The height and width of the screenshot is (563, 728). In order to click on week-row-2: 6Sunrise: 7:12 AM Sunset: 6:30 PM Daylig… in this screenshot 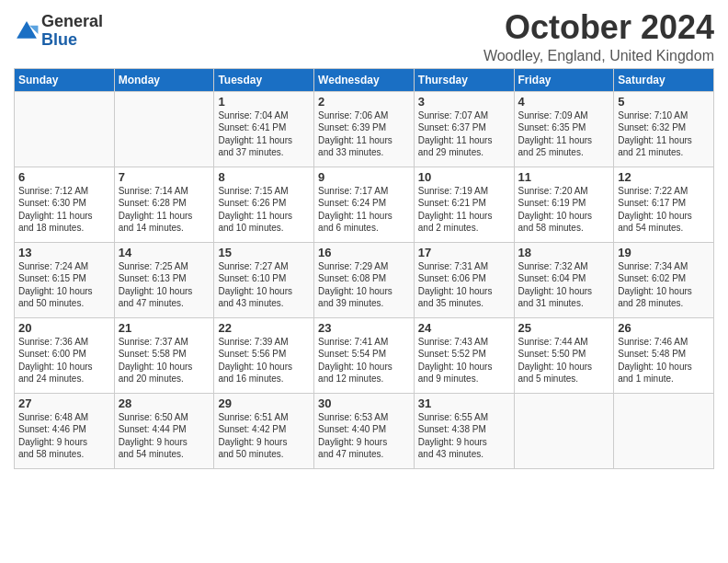, I will do `click(364, 204)`.